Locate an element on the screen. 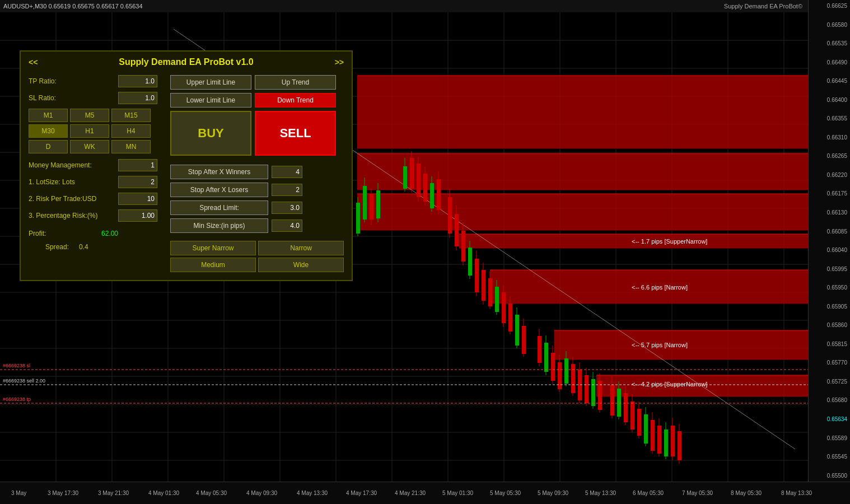 The width and height of the screenshot is (850, 504). price-9: 0.66220 is located at coordinates (829, 175).